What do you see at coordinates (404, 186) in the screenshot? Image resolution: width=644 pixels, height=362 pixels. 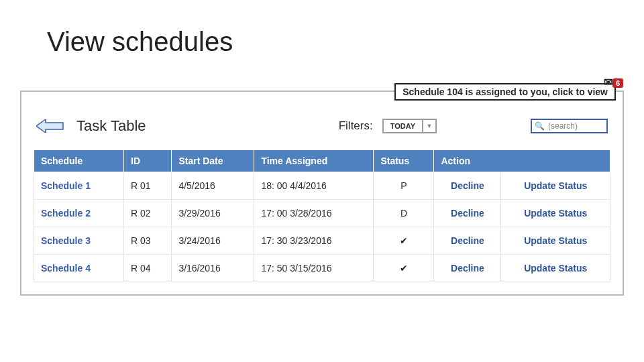 I see `cell-status: P` at bounding box center [404, 186].